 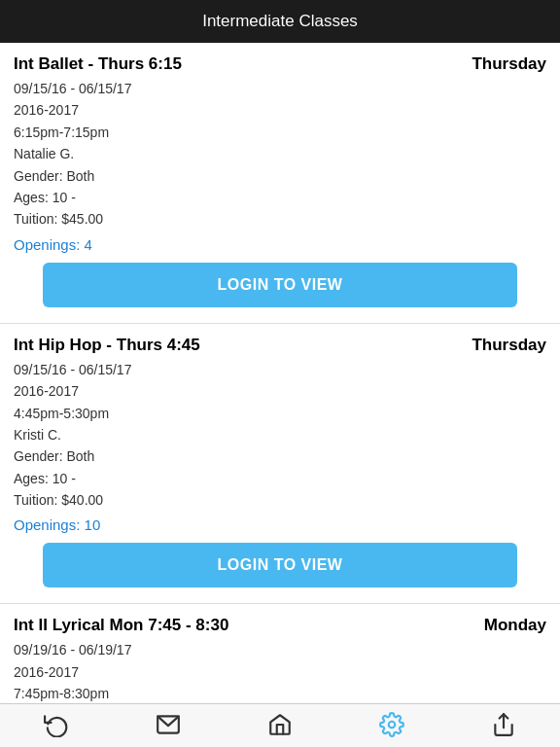 What do you see at coordinates (280, 176) in the screenshot?
I see `class-gender-1: Gender: Both` at bounding box center [280, 176].